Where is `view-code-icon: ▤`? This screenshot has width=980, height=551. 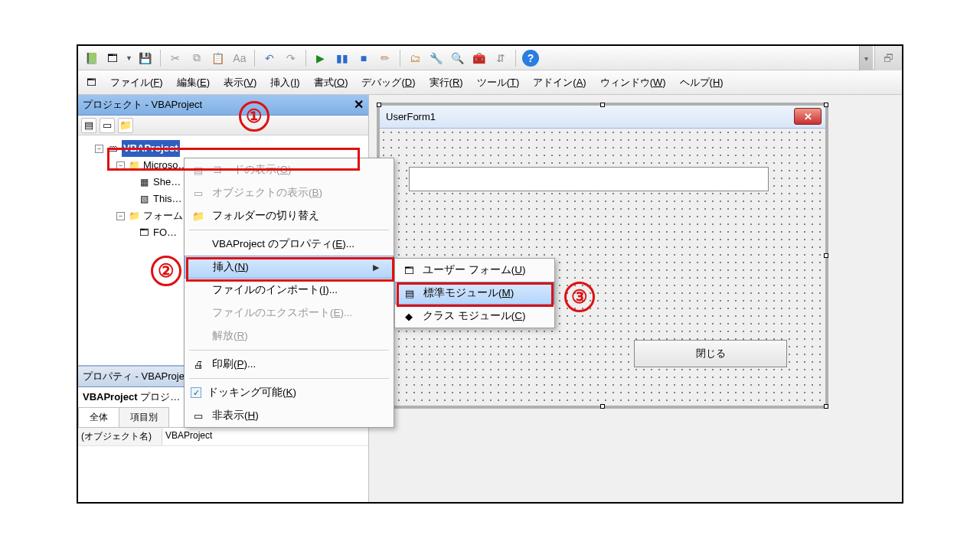 view-code-icon: ▤ is located at coordinates (89, 126).